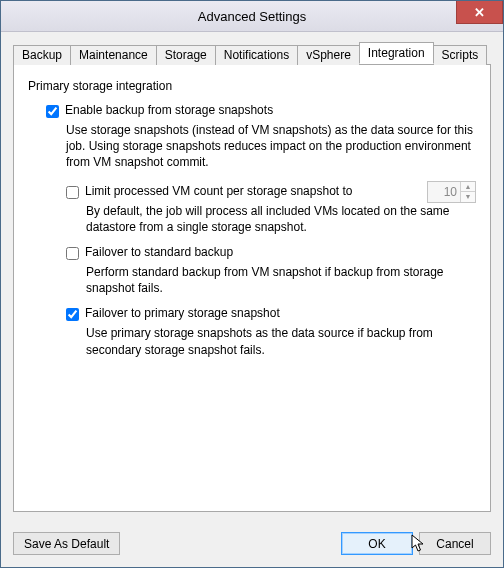 This screenshot has height=568, width=504. What do you see at coordinates (377, 544) in the screenshot?
I see `ok-button: OK` at bounding box center [377, 544].